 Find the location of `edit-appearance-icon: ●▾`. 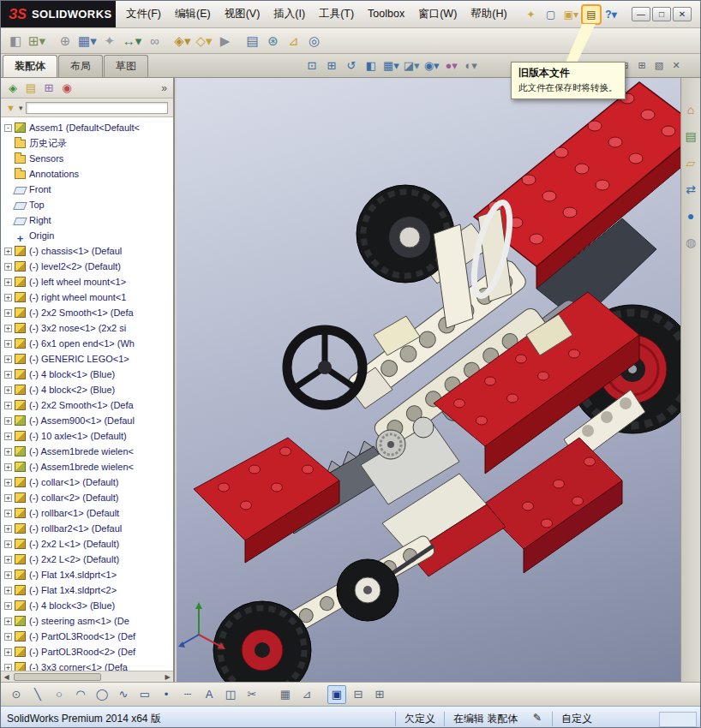

edit-appearance-icon: ●▾ is located at coordinates (452, 65).